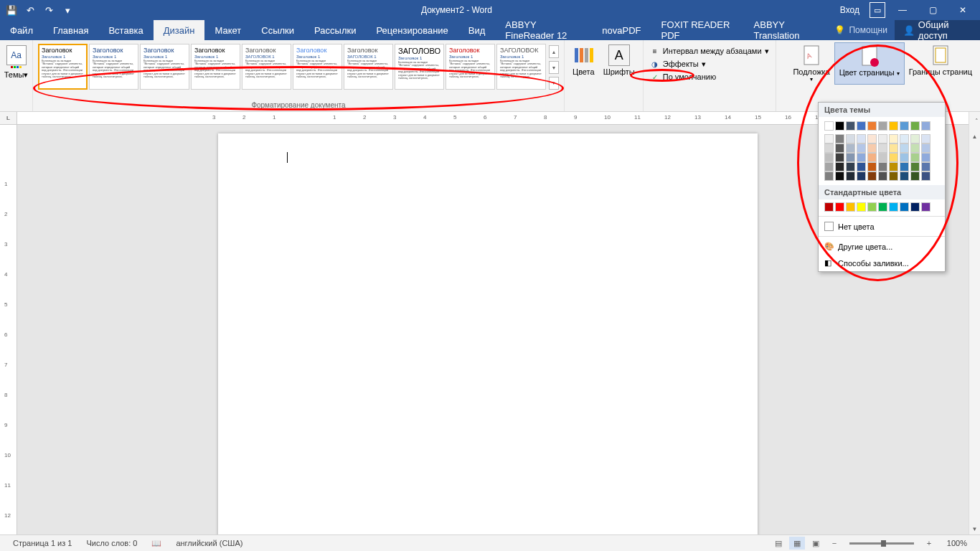 The image size is (980, 551). What do you see at coordinates (941, 63) in the screenshot?
I see `page-borders-button: Границы страниц` at bounding box center [941, 63].